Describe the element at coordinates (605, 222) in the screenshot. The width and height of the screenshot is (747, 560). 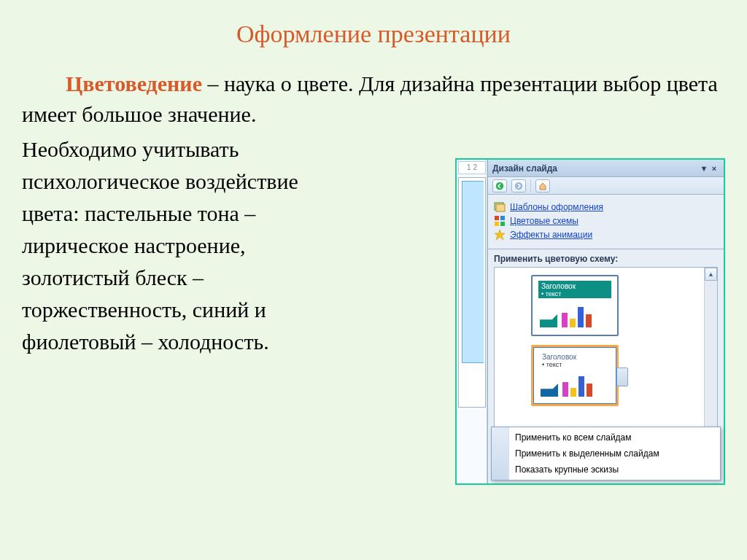
I see `taskpane-links: Шаблоны оформления Цветовые схемы Эффект…` at that location.